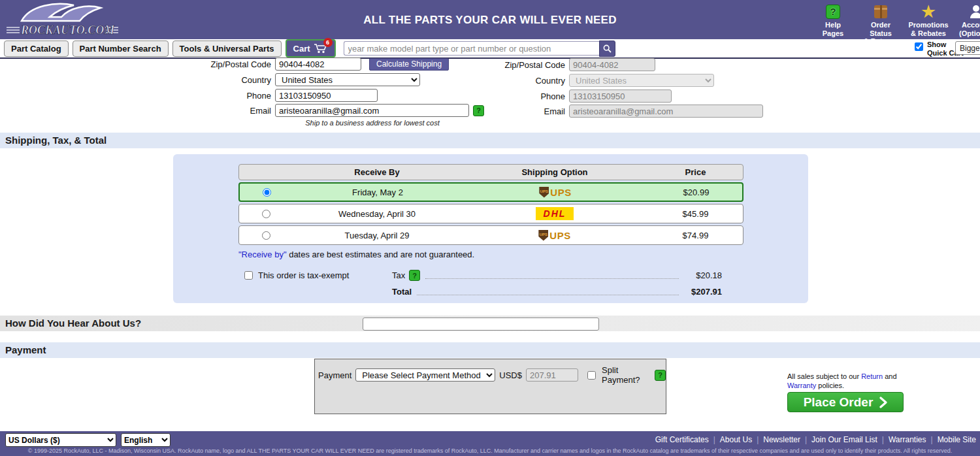 The width and height of the screenshot is (980, 456). Describe the element at coordinates (682, 440) in the screenshot. I see `footer-link-gift-certificates: Gift Certificates` at that location.